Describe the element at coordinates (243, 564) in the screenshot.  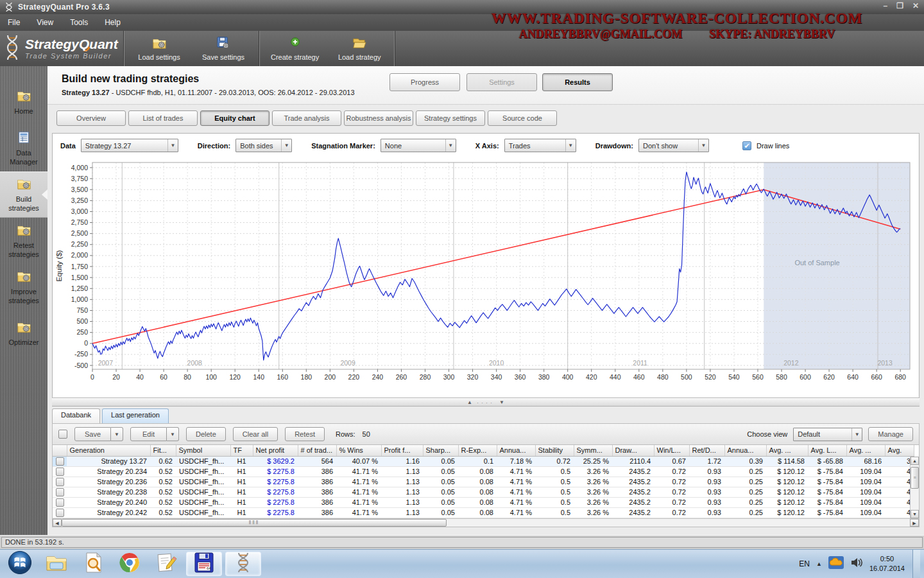
I see `taskbar-strategyquant-app-button` at that location.